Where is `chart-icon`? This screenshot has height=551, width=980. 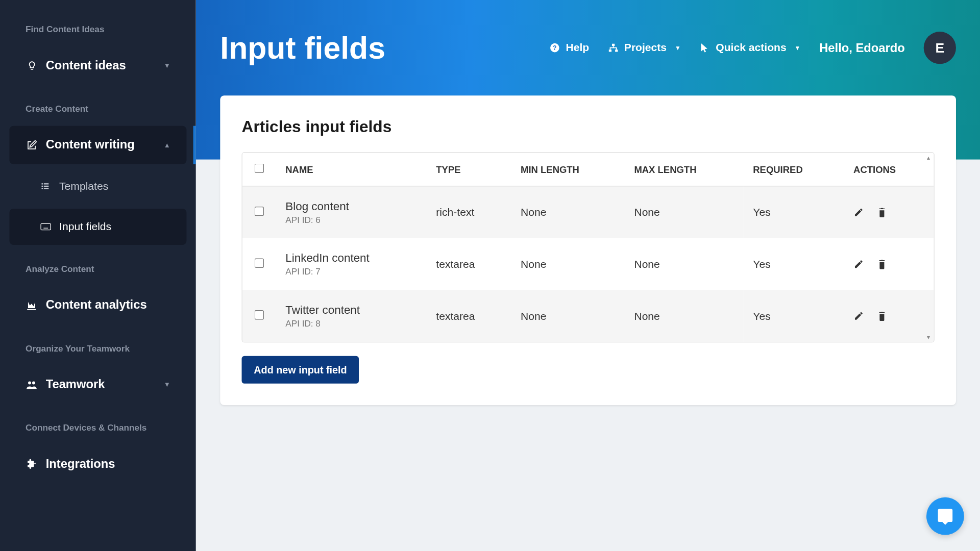
chart-icon is located at coordinates (32, 305).